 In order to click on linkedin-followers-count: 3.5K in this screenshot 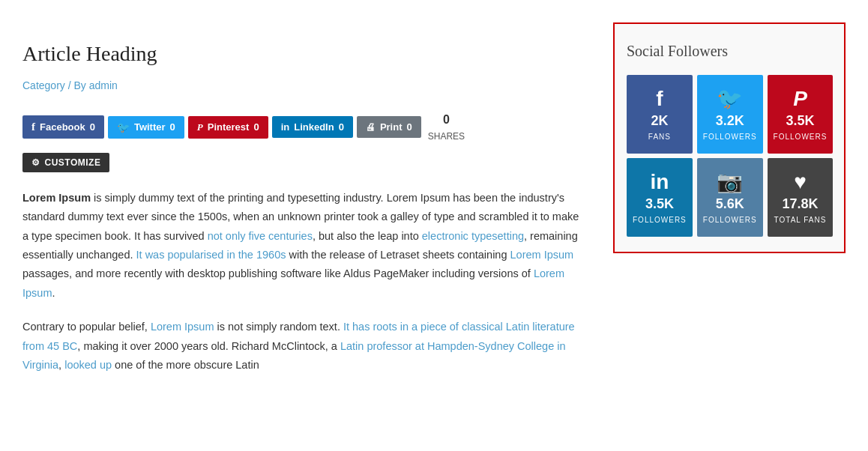, I will do `click(660, 205)`.